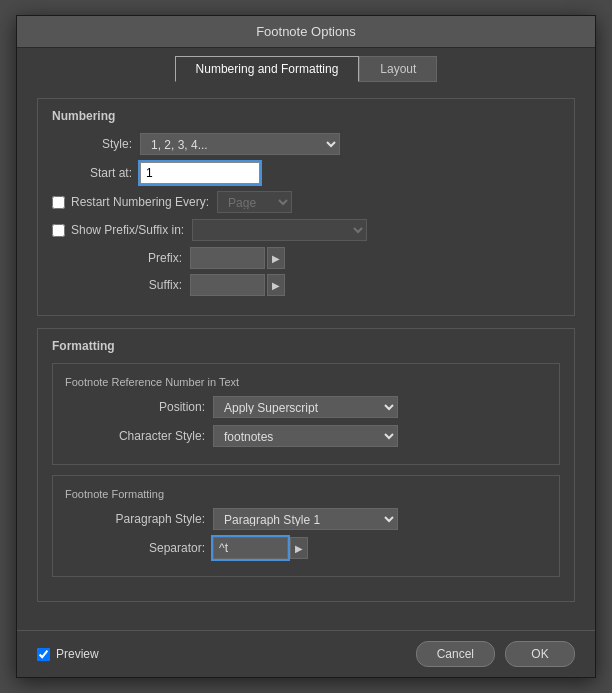 Image resolution: width=612 pixels, height=693 pixels. I want to click on footer: Preview Cancel OK, so click(306, 654).